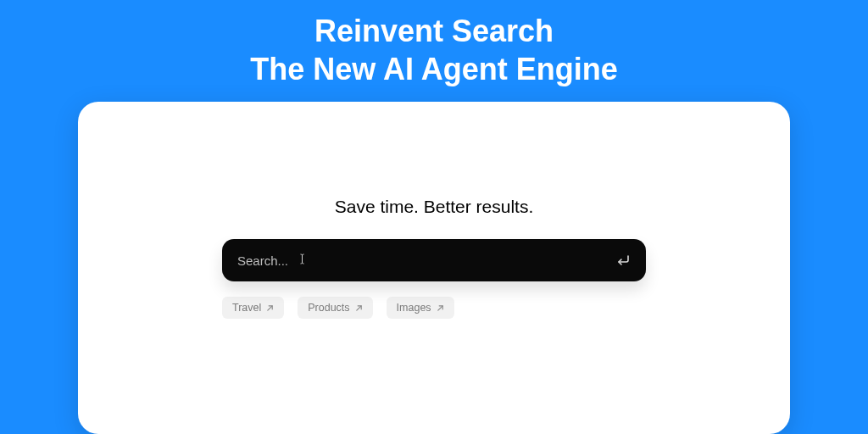 The height and width of the screenshot is (434, 868). Describe the element at coordinates (420, 308) in the screenshot. I see `chip-images: Images` at that location.